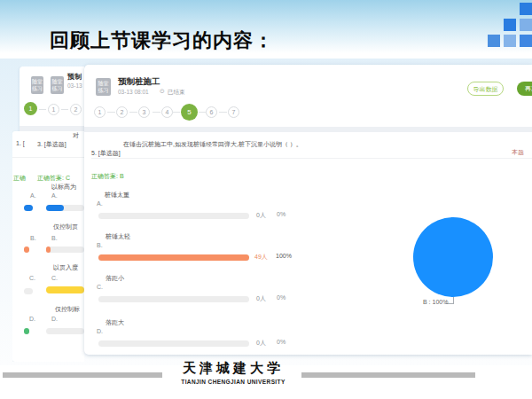 The width and height of the screenshot is (532, 399). Describe the element at coordinates (27, 332) in the screenshot. I see `result-bar-green` at that location.